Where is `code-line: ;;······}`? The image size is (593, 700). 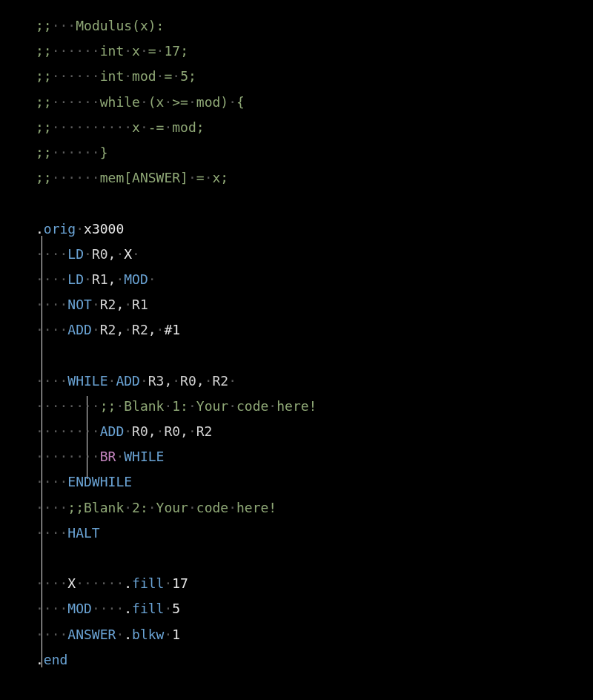 code-line: ;;······} is located at coordinates (314, 153).